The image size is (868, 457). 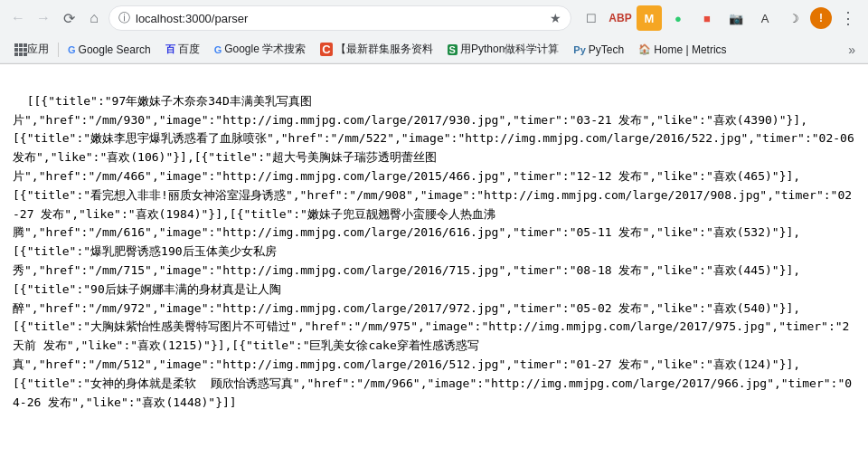 I want to click on profile-avatar: !, so click(x=821, y=18).